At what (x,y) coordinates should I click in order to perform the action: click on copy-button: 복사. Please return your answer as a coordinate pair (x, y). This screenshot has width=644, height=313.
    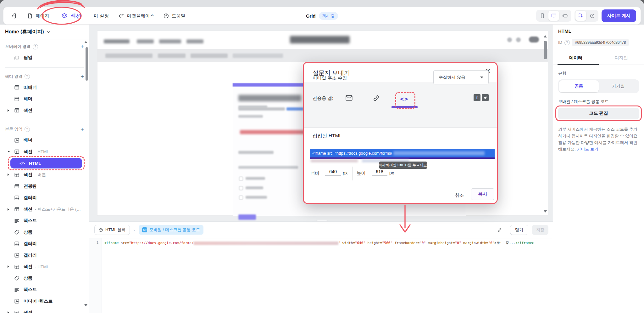
    Looking at the image, I should click on (483, 194).